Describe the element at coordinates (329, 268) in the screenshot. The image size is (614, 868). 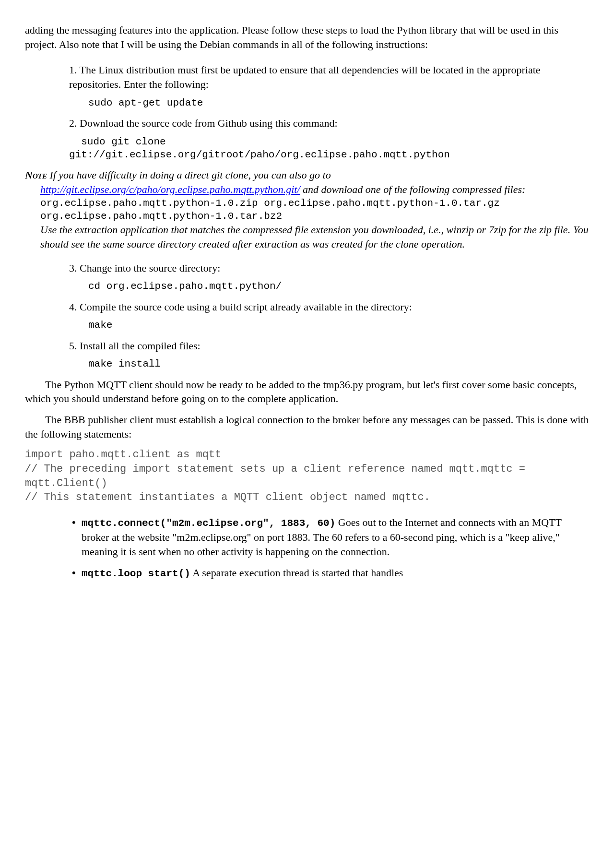
I see `step-3-text: 3. Change into the source directory:` at that location.